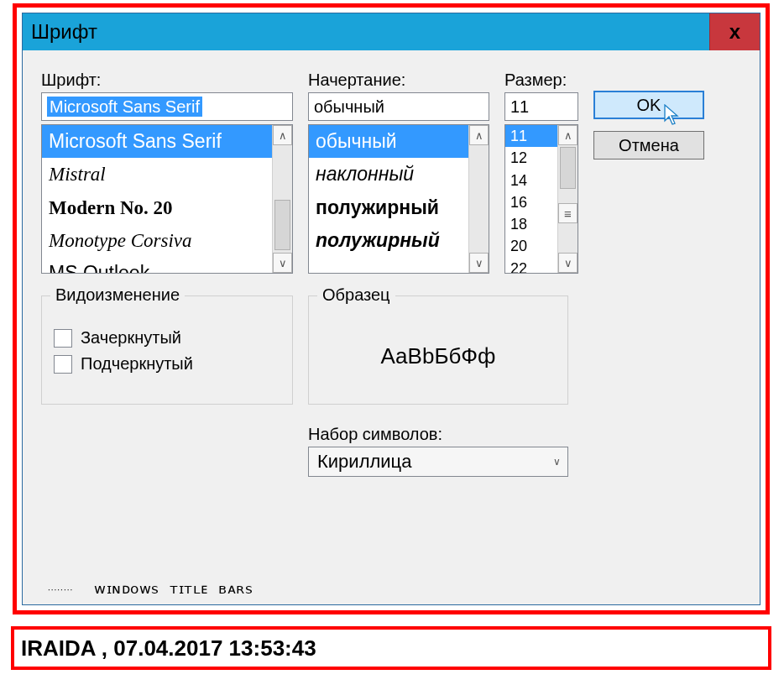  Describe the element at coordinates (734, 32) in the screenshot. I see `close-button: x` at that location.